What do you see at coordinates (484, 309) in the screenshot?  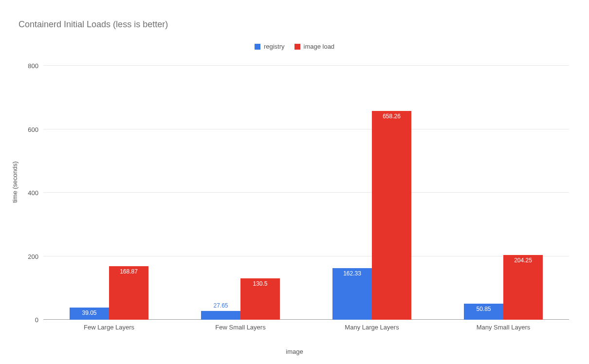 I see `value-label-registry-many-small: 50.85` at bounding box center [484, 309].